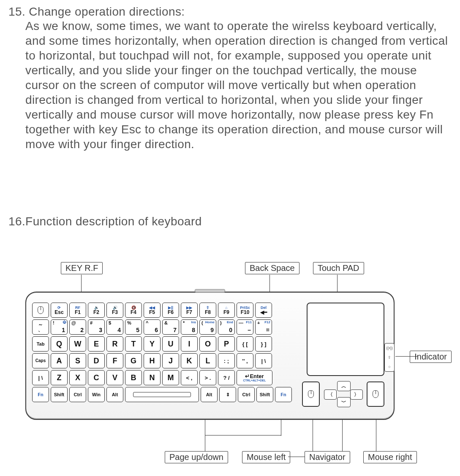 This screenshot has height=476, width=460. What do you see at coordinates (171, 378) in the screenshot?
I see `key-m: M` at bounding box center [171, 378].